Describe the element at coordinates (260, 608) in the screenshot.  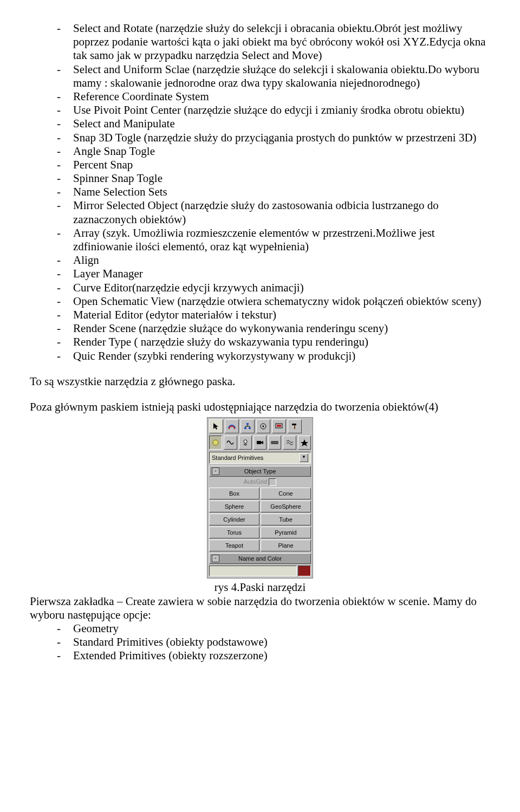
I see `paragraph-create-tab: Pierwsza zakładka – Create zawiera w sob…` at that location.